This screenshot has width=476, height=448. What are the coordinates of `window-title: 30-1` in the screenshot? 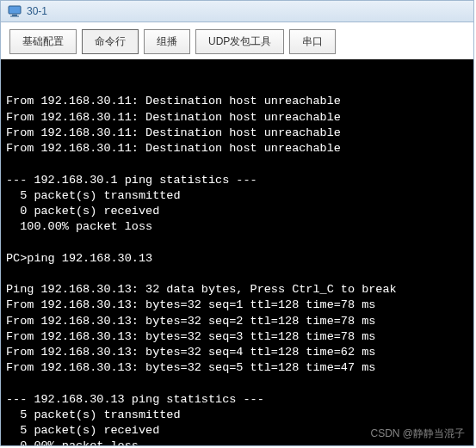 It's located at (37, 11).